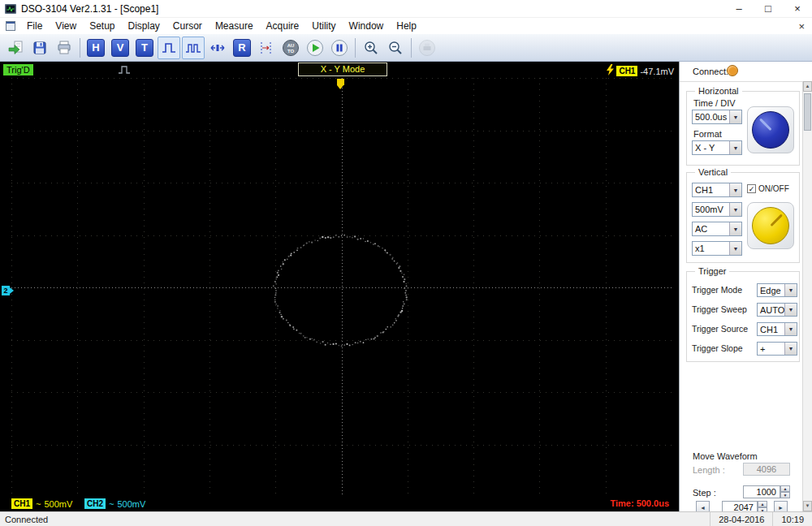  I want to click on trigger-slope-icon, so click(124, 71).